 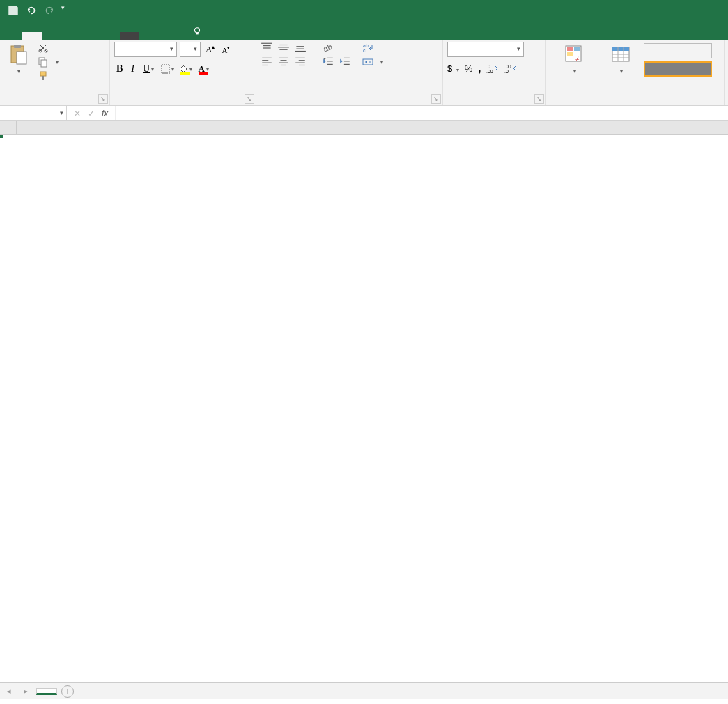 I want to click on copy-icon, so click(x=43, y=62).